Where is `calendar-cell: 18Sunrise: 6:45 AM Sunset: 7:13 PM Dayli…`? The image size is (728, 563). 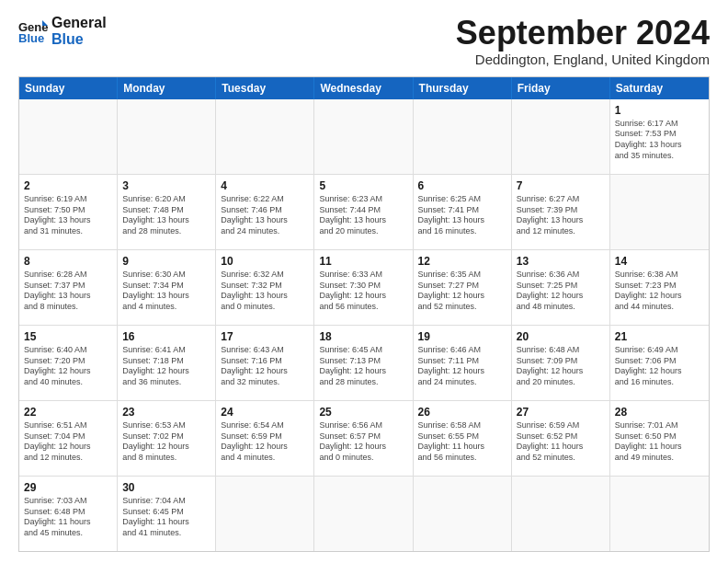
calendar-cell: 18Sunrise: 6:45 AM Sunset: 7:13 PM Dayli… is located at coordinates (364, 362).